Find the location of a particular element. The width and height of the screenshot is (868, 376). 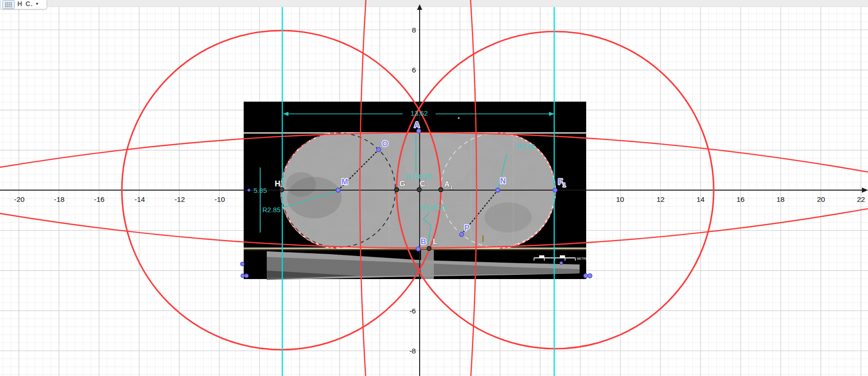

graphics-style-bar: H C. ▾ is located at coordinates (24, 5).